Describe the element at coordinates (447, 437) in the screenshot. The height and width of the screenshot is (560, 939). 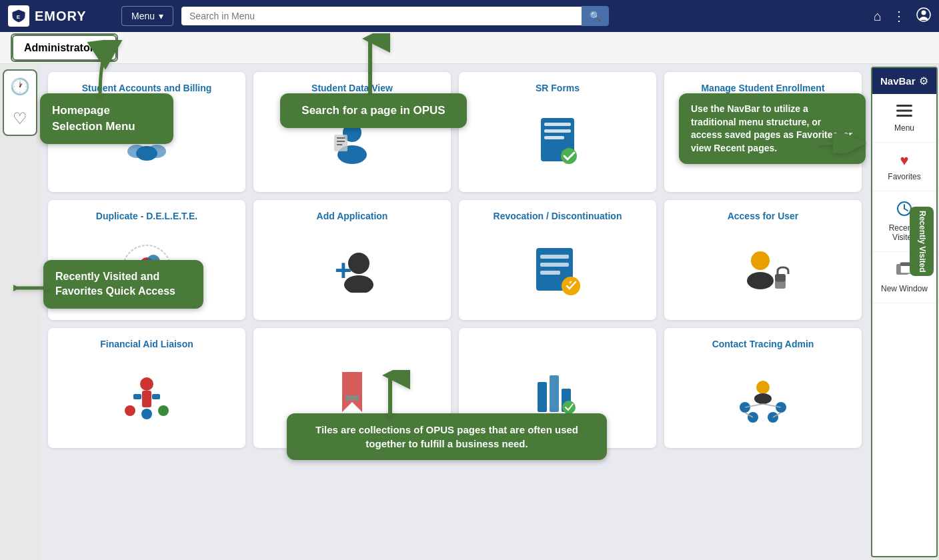
I see `callout-tiles: Tiles are collections of OPUS pages that…` at that location.